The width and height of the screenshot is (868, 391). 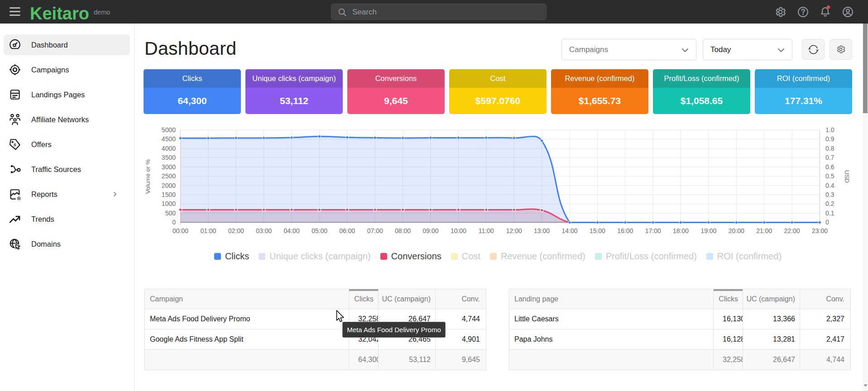 What do you see at coordinates (292, 231) in the screenshot?
I see `svg-text: 04:00` at bounding box center [292, 231].